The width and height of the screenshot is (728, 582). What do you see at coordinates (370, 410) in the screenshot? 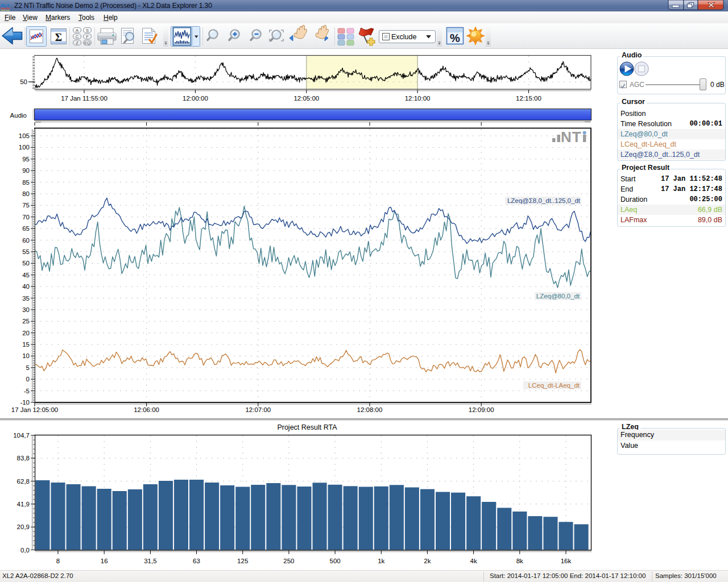
I see `svg-text: 12:08:00` at bounding box center [370, 410].